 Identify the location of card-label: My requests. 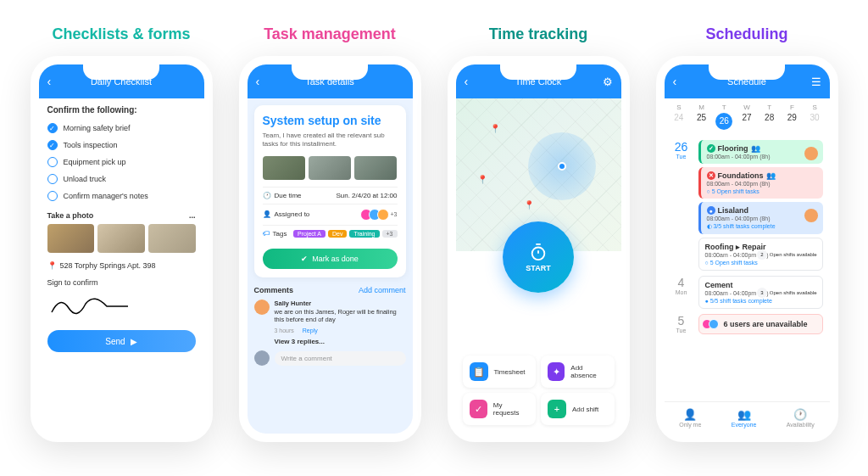
(511, 409).